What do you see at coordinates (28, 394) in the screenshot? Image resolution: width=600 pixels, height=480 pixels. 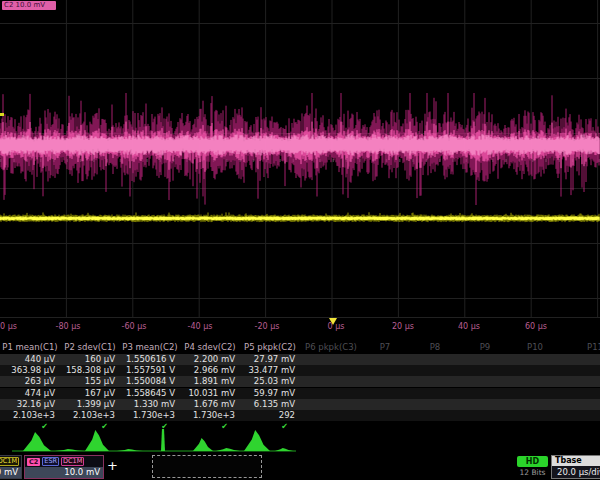 I see `measure-value-p1: 474 µV` at bounding box center [28, 394].